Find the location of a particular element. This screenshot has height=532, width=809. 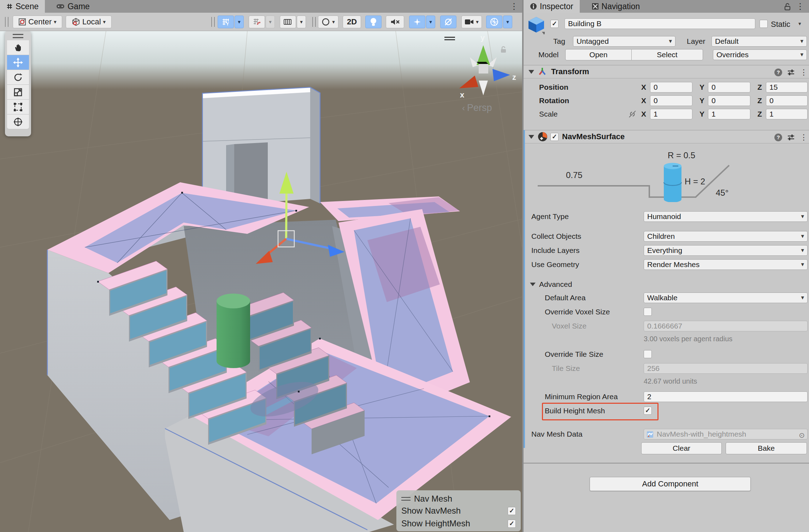

bake-button: Bake is located at coordinates (766, 448).